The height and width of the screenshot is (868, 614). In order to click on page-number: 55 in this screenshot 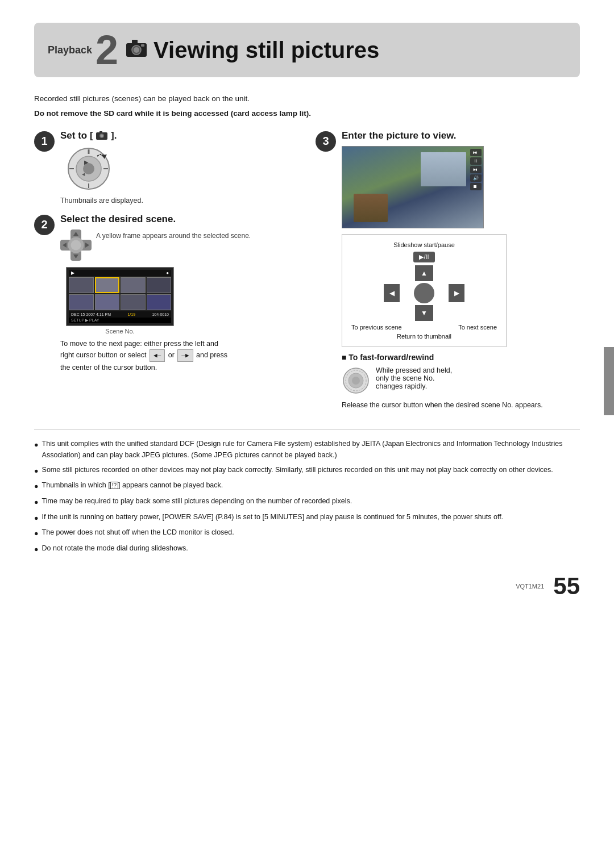, I will do `click(566, 586)`.